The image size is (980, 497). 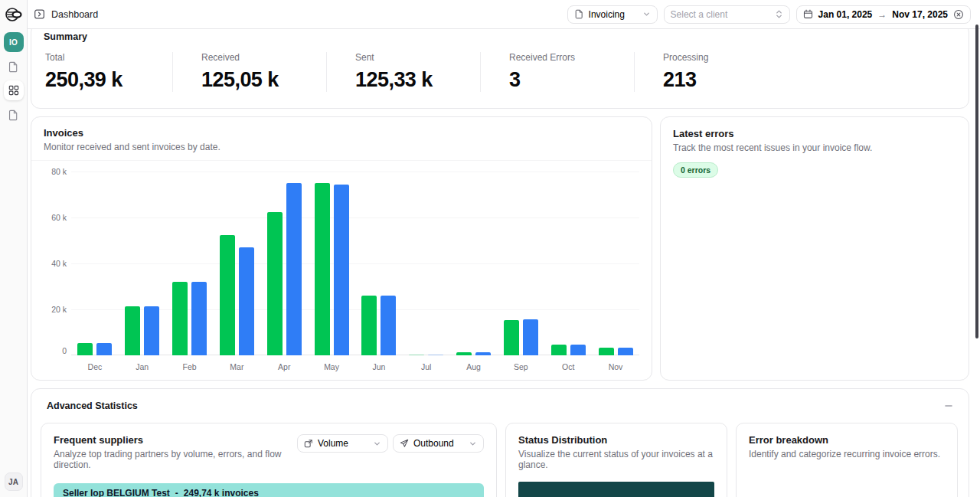 What do you see at coordinates (332, 367) in the screenshot?
I see `x-tick: May` at bounding box center [332, 367].